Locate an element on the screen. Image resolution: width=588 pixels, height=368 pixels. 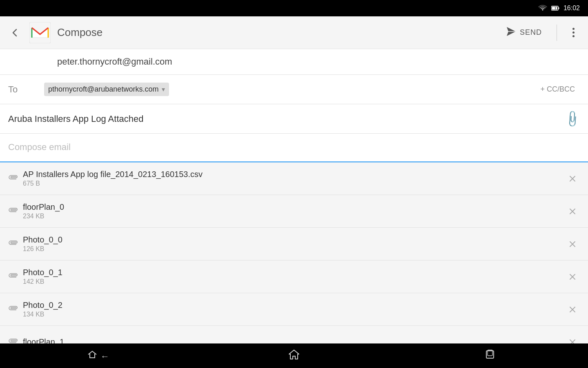
attachment-info: Photo_0_2134 KB is located at coordinates (294, 309).